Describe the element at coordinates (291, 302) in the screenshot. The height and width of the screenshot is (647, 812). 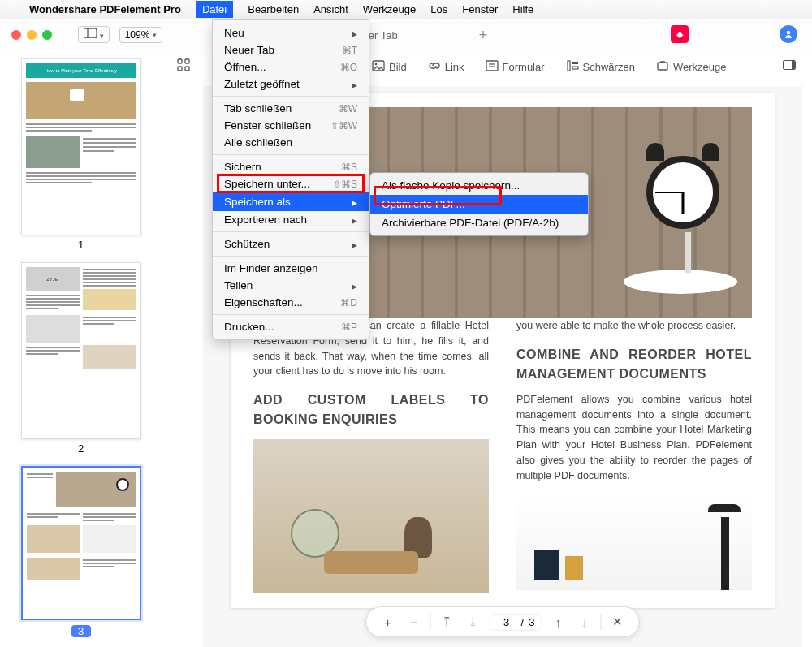
I see `menu-item-eigenschaften-: Eigenschaften...⌘D` at that location.